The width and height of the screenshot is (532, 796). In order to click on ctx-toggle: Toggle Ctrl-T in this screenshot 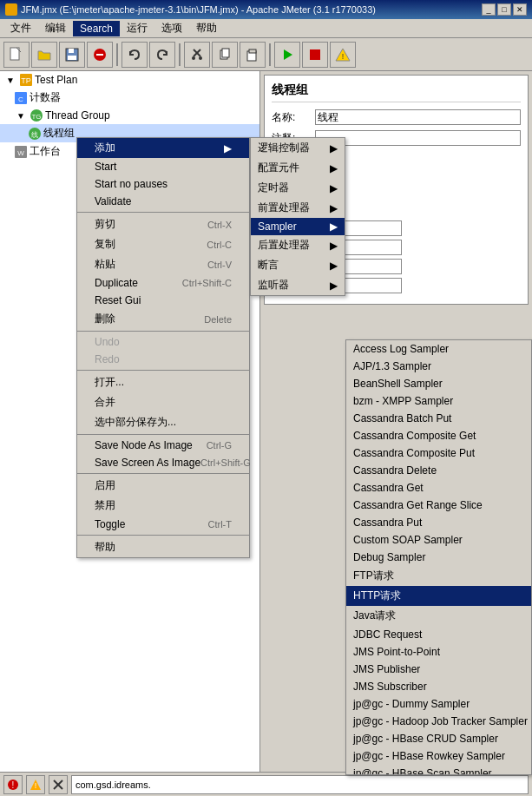, I will do `click(163, 524)`.